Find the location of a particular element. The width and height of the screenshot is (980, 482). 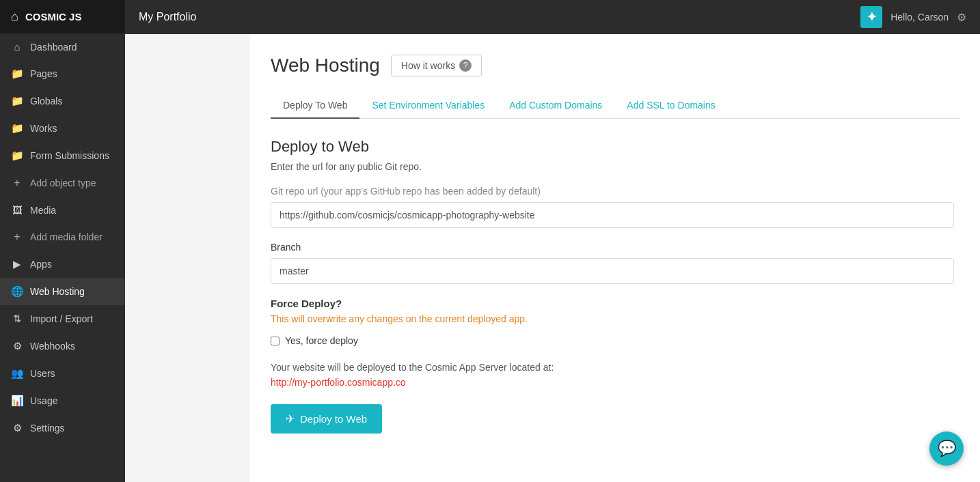

how-it-works-label: How it works is located at coordinates (428, 66).